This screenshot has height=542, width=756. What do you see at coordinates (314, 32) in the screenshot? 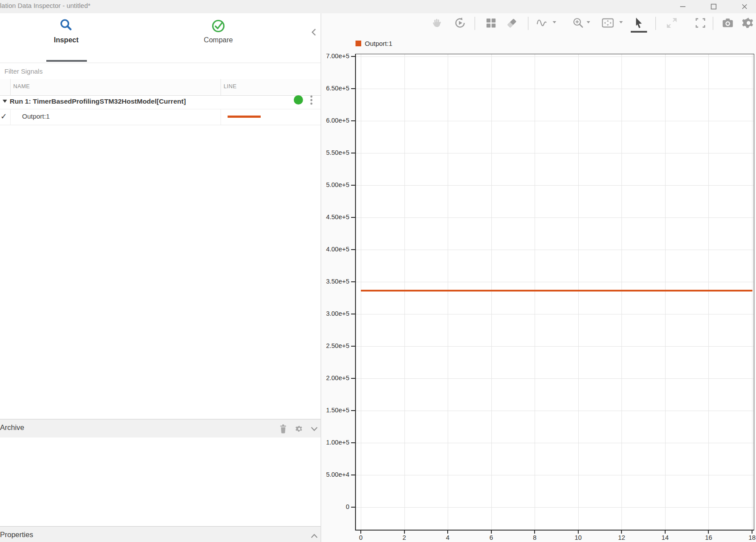
I see `chevron-left-icon` at bounding box center [314, 32].